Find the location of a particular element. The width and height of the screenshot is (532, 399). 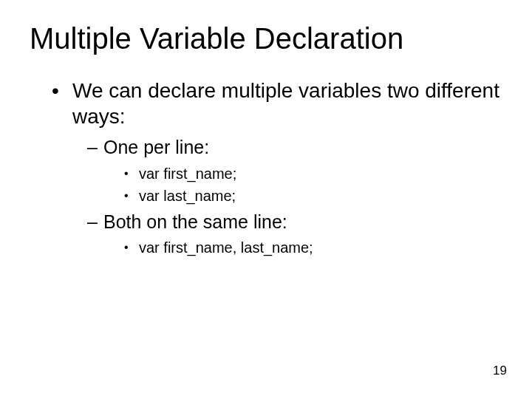

list-item: Both on the same line: var first_name, l… is located at coordinates (295, 233).